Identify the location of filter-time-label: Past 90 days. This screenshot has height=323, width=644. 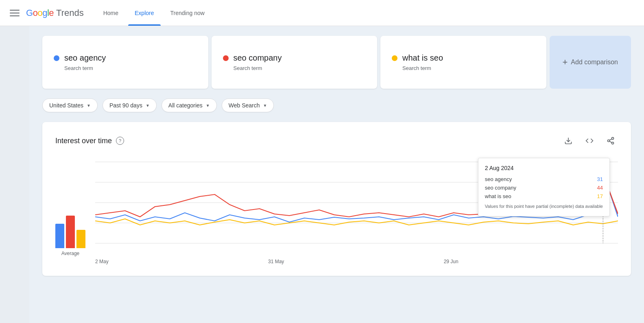
(126, 105).